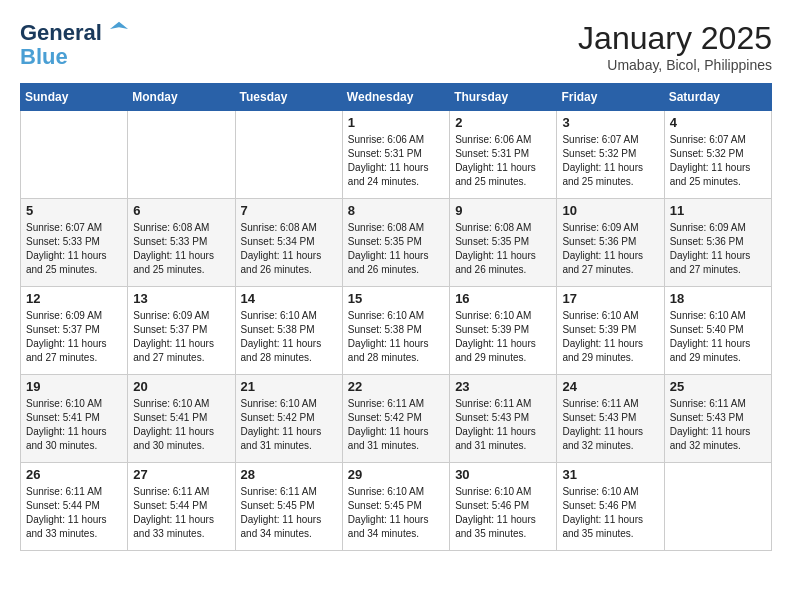 The image size is (792, 612). Describe the element at coordinates (610, 507) in the screenshot. I see `calendar-cell: 31Sunrise: 6:10 AM Sunset: 5:46 PM Dayli…` at that location.